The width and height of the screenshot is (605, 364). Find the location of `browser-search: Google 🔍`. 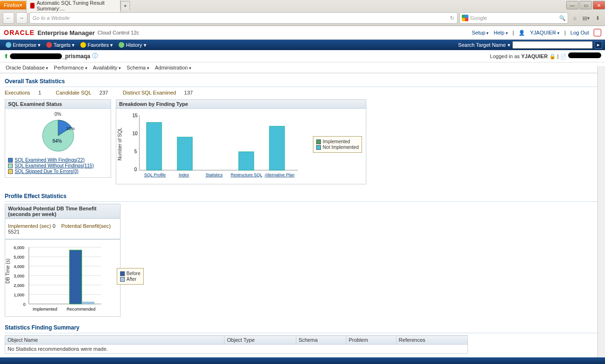

browser-search: Google 🔍 is located at coordinates (514, 18).